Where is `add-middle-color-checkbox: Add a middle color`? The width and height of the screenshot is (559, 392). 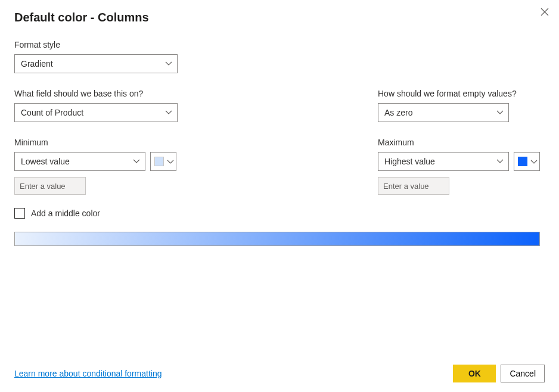 add-middle-color-checkbox: Add a middle color is located at coordinates (280, 213).